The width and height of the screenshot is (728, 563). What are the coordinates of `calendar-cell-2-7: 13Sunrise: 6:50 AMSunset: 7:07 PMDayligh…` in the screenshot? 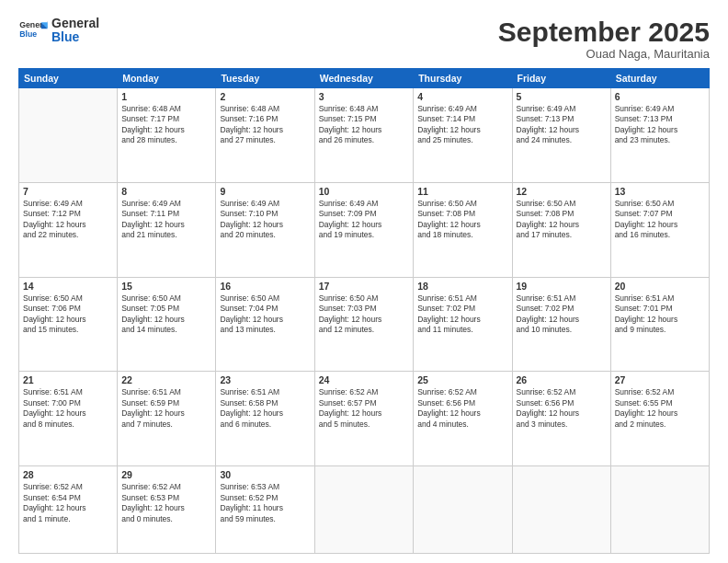 It's located at (660, 230).